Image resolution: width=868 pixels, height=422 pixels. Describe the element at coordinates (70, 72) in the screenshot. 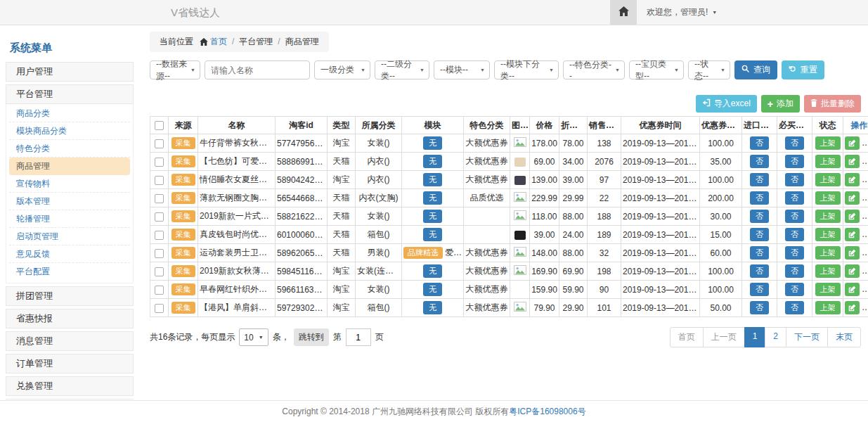

I see `sidebar-group-1: 用户管理` at that location.